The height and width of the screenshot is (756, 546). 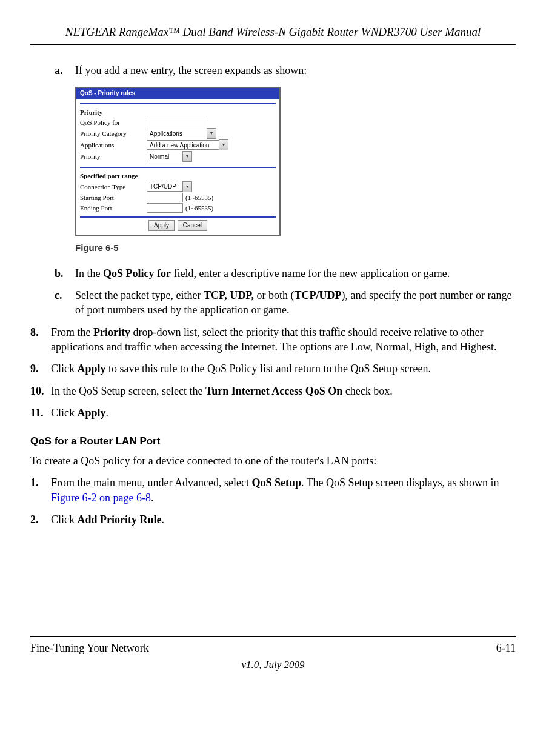 What do you see at coordinates (273, 35) in the screenshot?
I see `doc-header-title: NETGEAR RangeMax™ Dual Band Wireless-N G…` at bounding box center [273, 35].